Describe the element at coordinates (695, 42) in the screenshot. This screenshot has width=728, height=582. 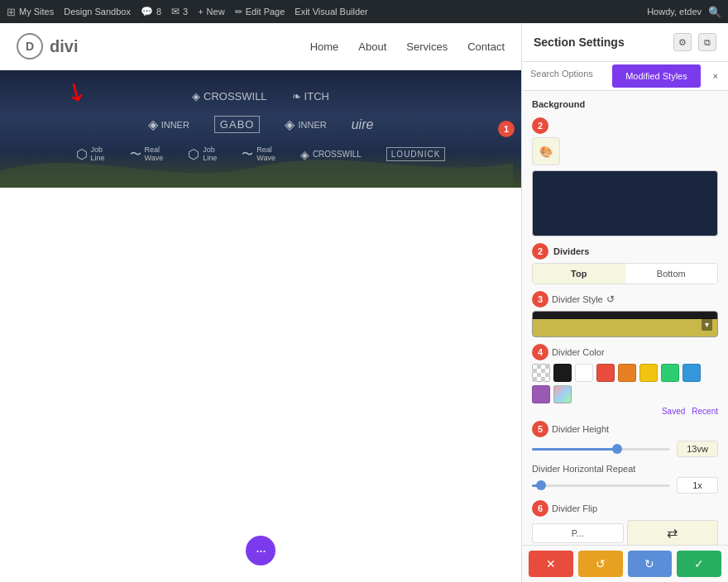
I see `panel-header-icons: ⚙ ⧉` at that location.